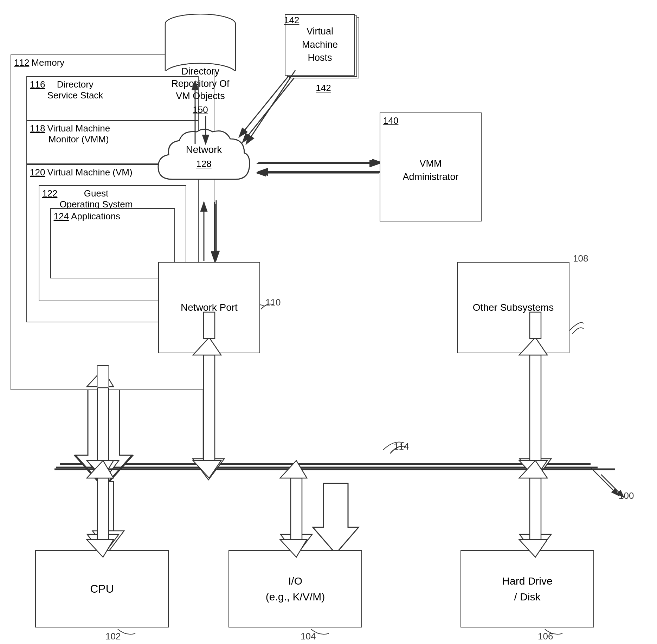  I want to click on vm-hosts-toplabel: 142, so click(292, 20).